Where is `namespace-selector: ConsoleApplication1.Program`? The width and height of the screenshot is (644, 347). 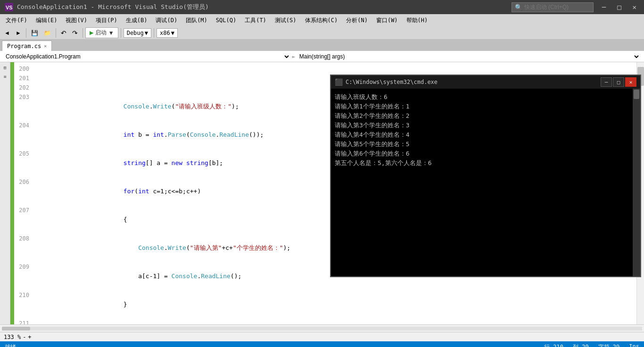
namespace-selector: ConsoleApplication1.Program is located at coordinates (147, 57).